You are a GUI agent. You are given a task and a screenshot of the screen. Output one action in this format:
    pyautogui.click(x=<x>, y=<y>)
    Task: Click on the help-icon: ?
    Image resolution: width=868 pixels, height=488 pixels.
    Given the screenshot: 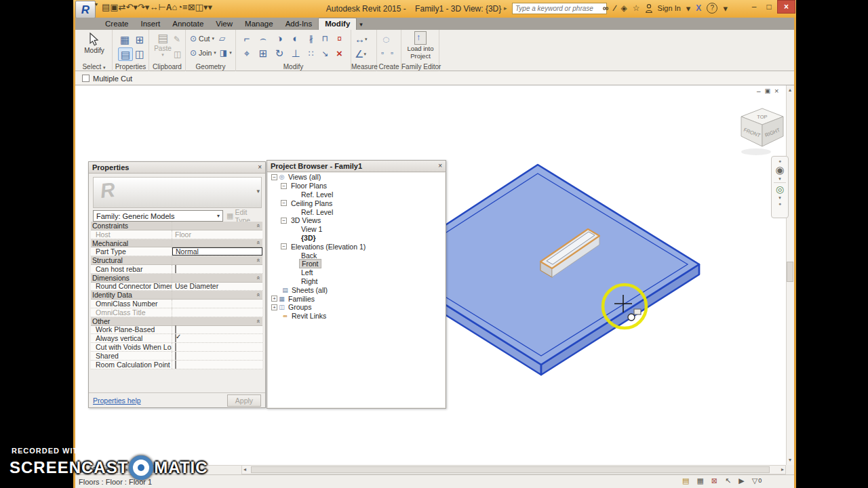 What is the action you would take?
    pyautogui.click(x=712, y=8)
    